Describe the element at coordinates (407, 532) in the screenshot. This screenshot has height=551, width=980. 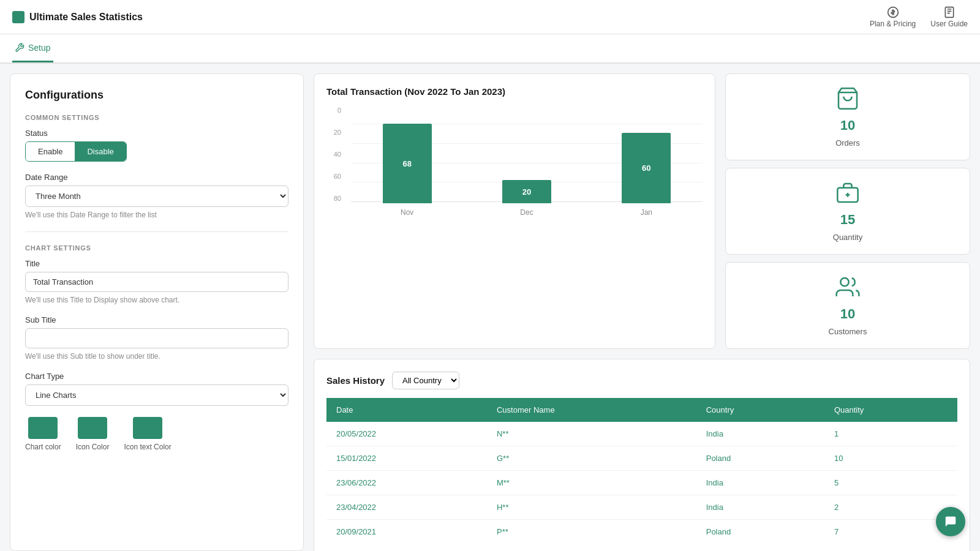
I see `cell-date: 20/09/2021` at that location.